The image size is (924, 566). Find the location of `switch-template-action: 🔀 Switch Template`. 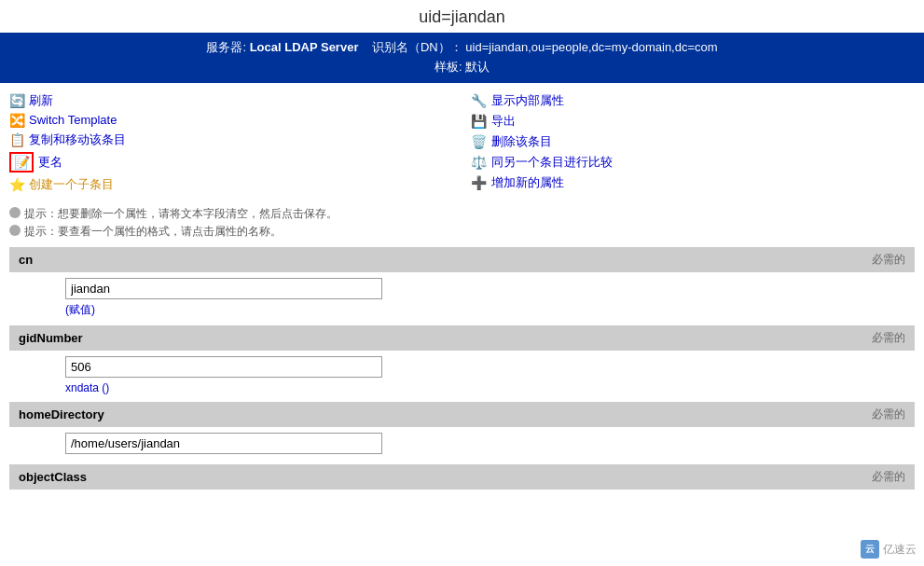

switch-template-action: 🔀 Switch Template is located at coordinates (231, 120).